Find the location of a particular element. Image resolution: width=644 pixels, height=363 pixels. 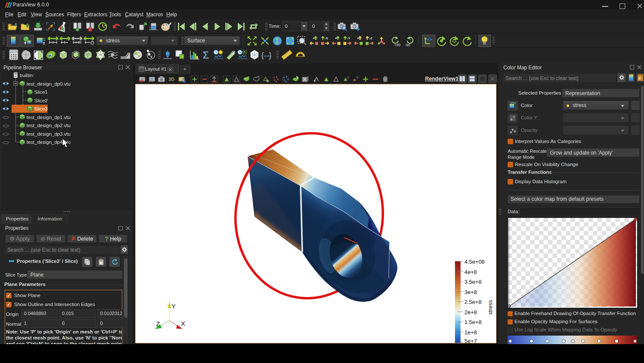

svg-text: 1.5e+8 is located at coordinates (473, 322).